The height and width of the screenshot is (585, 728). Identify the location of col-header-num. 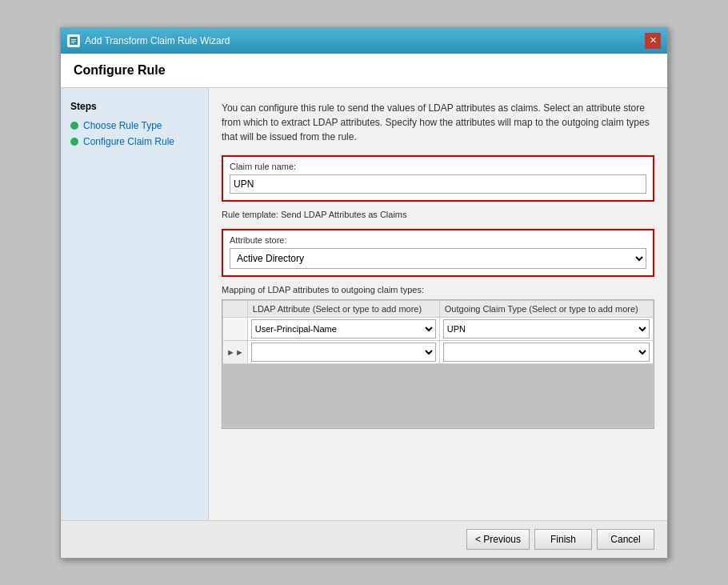
(235, 309).